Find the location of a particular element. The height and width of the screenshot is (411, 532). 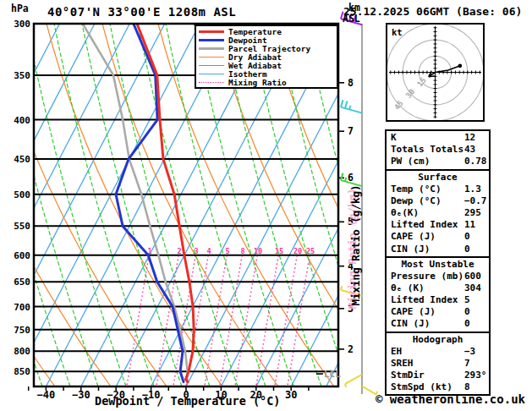

table-section: Most UnstablePressure (mb)600θₑ (K)304Li… is located at coordinates (438, 294).